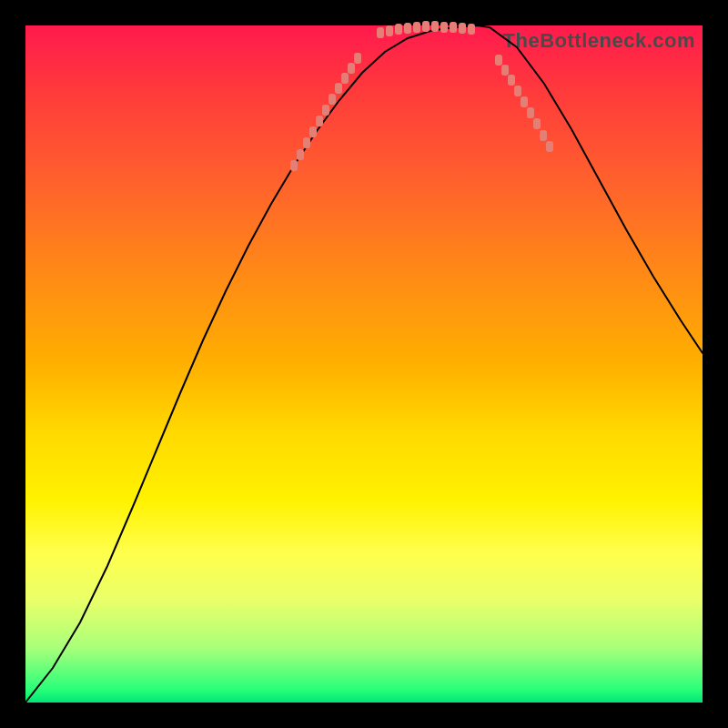 This screenshot has height=728, width=728. I want to click on marker-band-left, so click(326, 112).